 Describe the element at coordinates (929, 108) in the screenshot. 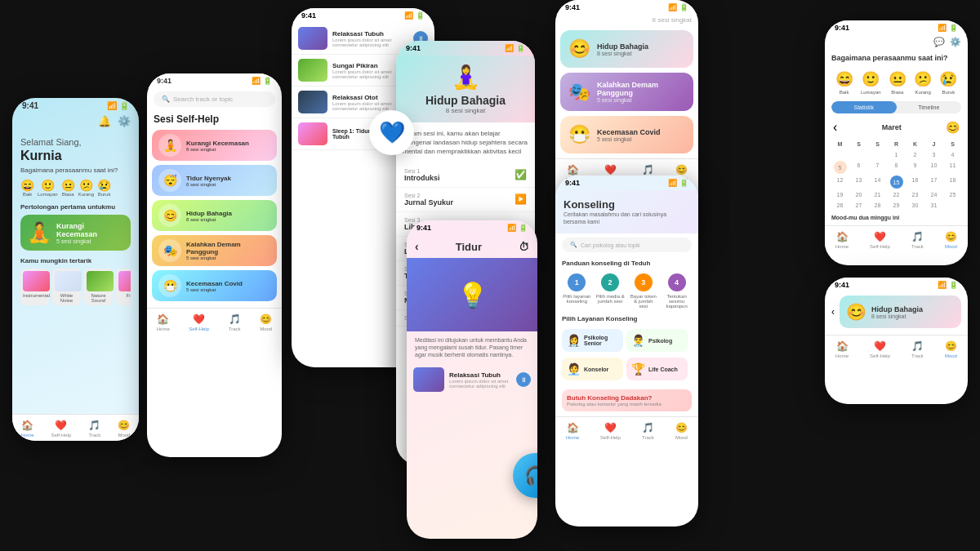

I see `btn-timeline: Timeline` at that location.